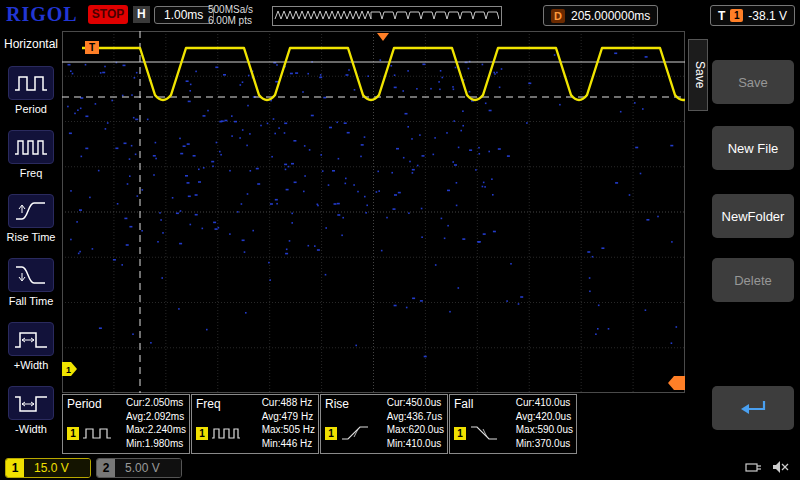 The image size is (800, 480). Describe the element at coordinates (736, 16) in the screenshot. I see `trigger-source-chip: 1` at that location.